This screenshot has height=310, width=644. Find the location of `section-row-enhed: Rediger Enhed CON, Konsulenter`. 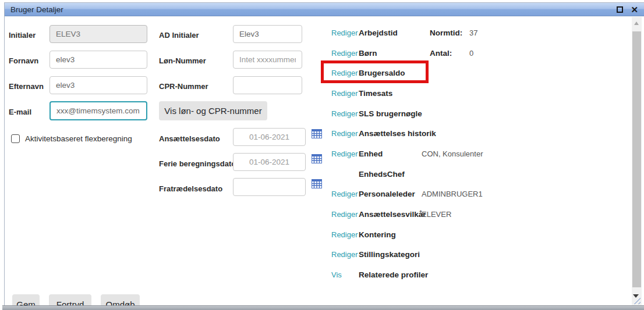

section-row-enhed: Rediger Enhed CON, Konsulenter is located at coordinates (457, 154).